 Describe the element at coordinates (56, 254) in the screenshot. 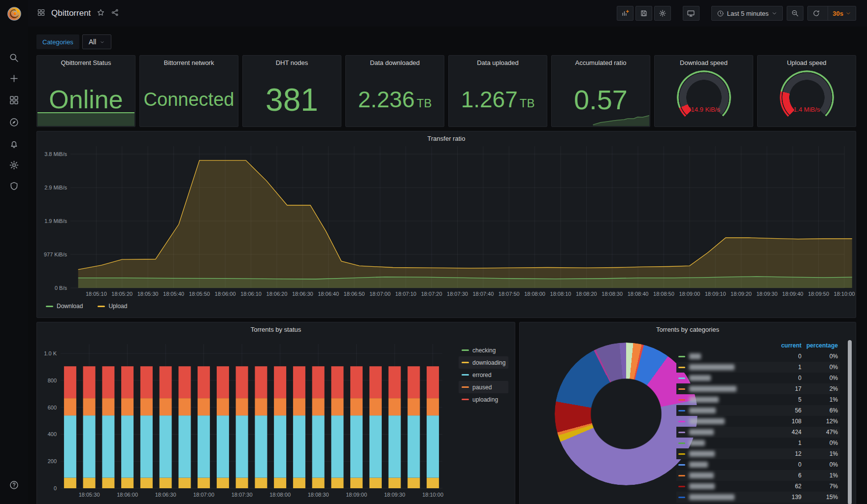

I see `y-axis-label: 977 KiB/s` at that location.